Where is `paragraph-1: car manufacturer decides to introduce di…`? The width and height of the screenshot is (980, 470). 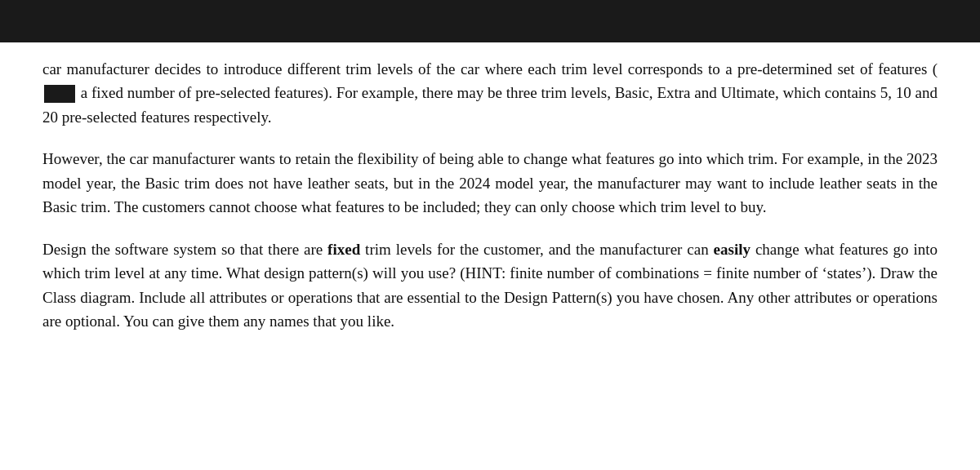
paragraph-1: car manufacturer decides to introduce di… is located at coordinates (490, 93).